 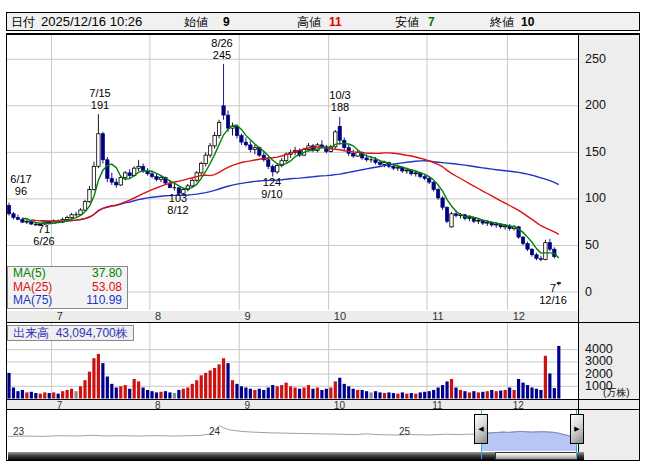 What do you see at coordinates (536, 456) in the screenshot?
I see `horizontal-scrollbar-thumb` at bounding box center [536, 456].